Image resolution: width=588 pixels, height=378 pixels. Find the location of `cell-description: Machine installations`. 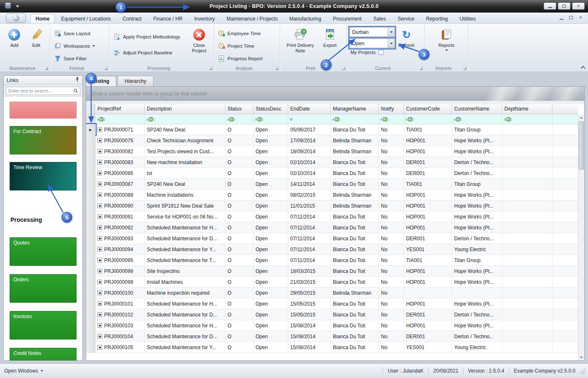

cell-description: Machine installations is located at coordinates (185, 195).